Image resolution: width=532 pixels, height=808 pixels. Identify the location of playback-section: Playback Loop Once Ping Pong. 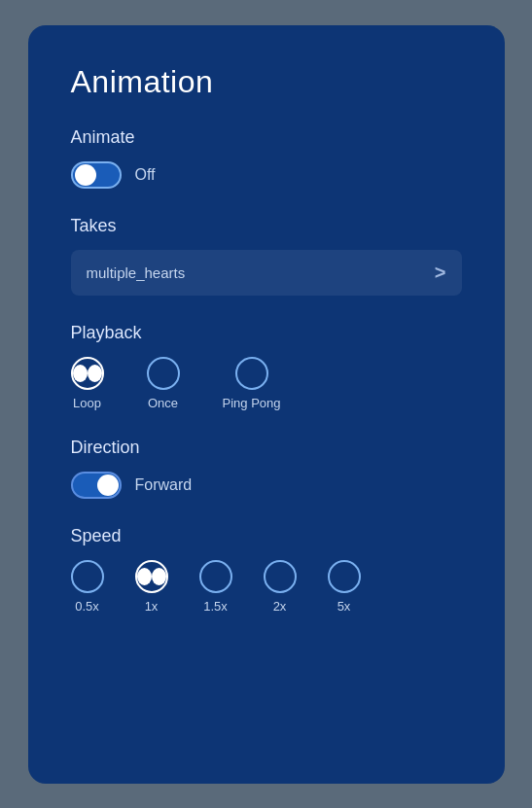
(266, 367).